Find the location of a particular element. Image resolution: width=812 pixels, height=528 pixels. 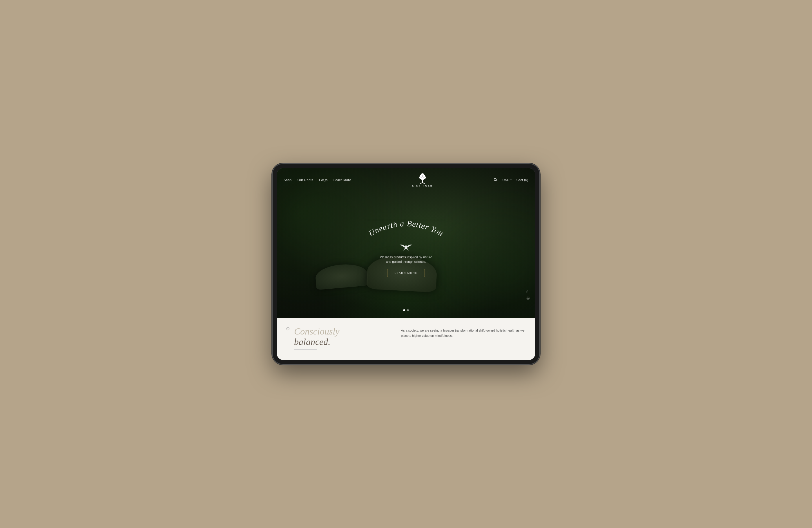

cart-button: Cart (0) is located at coordinates (523, 180).